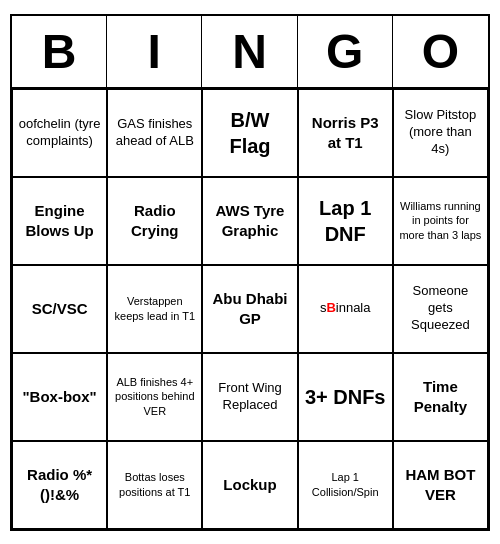 The height and width of the screenshot is (544, 500). Describe the element at coordinates (60, 397) in the screenshot. I see `bingo-cell: "Box-box"` at that location.